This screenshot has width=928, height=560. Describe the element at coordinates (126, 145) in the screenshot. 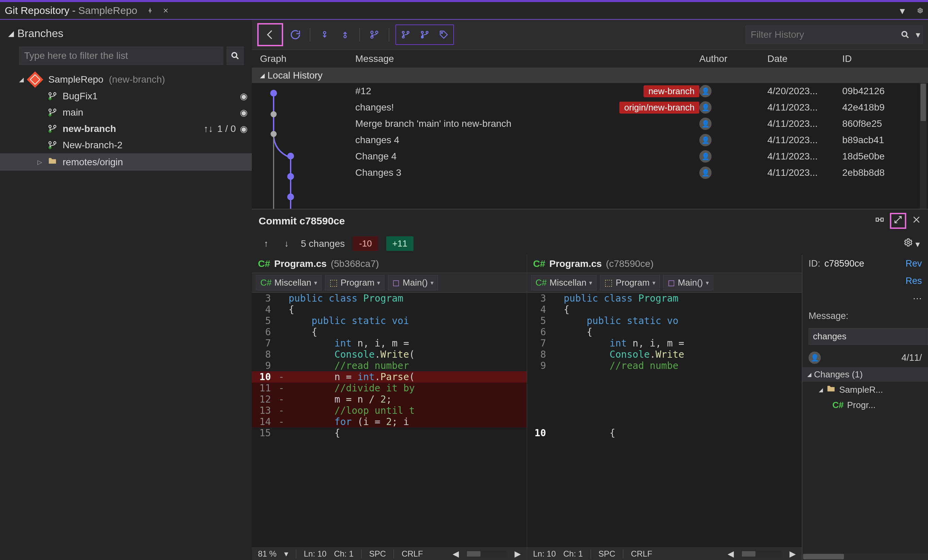

I see `branch-item: New-branch-2` at that location.